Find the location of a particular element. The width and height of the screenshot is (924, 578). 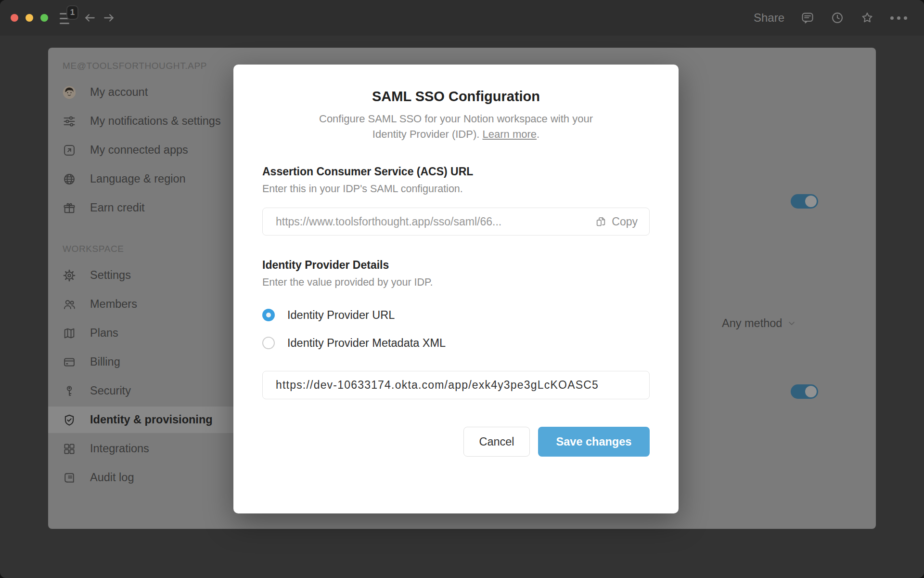

close-window-button is located at coordinates (14, 18).